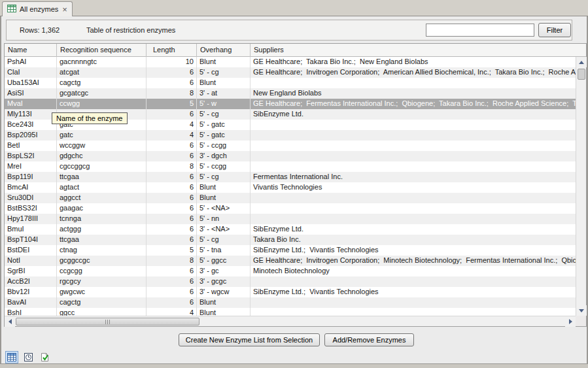 Image resolution: width=588 pixels, height=368 pixels. What do you see at coordinates (290, 282) in the screenshot?
I see `table-row: AccB2Irgcgcy63' - gcgc` at bounding box center [290, 282].